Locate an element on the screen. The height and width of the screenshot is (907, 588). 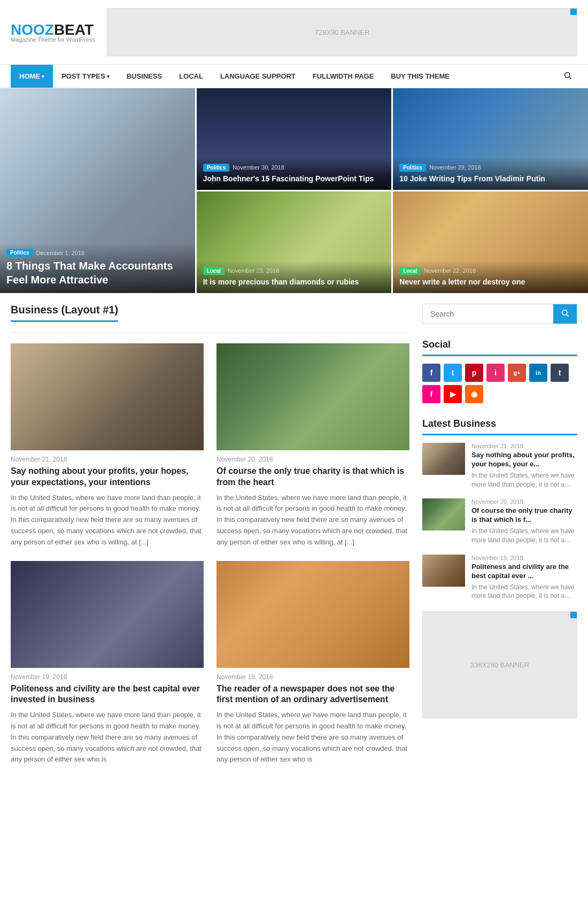
article-title: Of course the only true charity is that … is located at coordinates (313, 477).